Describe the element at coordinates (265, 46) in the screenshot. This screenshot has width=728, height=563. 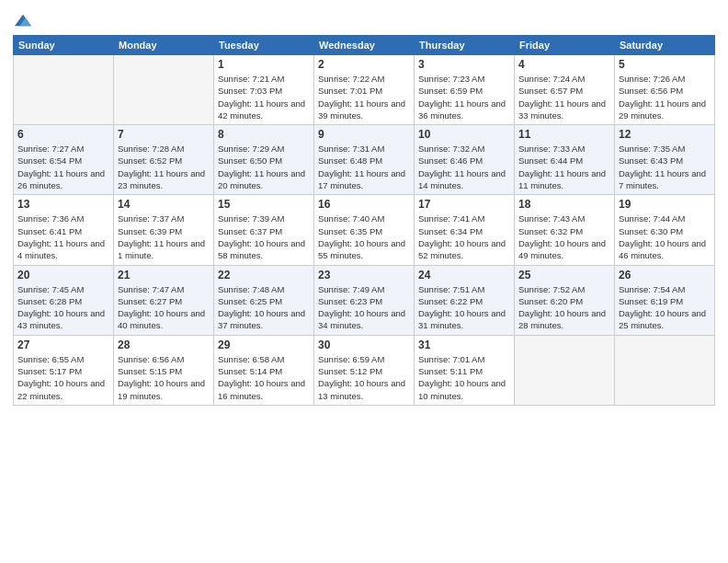
I see `day-header-tuesday: Tuesday` at that location.